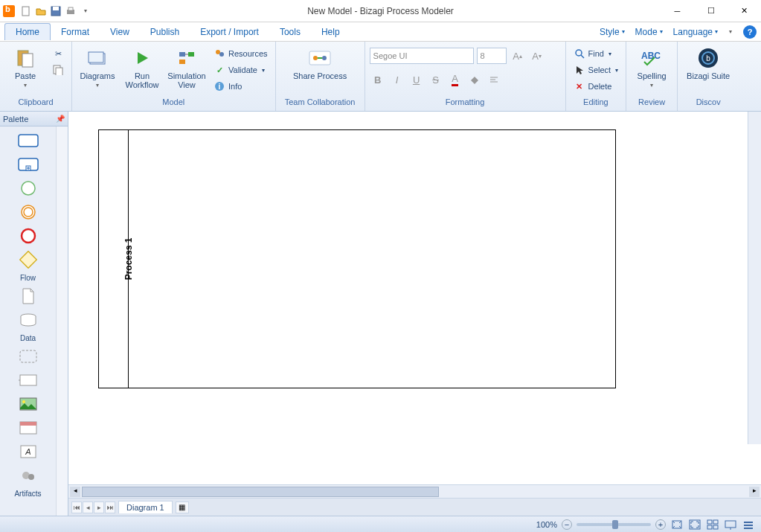 This screenshot has height=532, width=761. Describe the element at coordinates (696, 32) in the screenshot. I see `language-dropdown: Language` at that location.